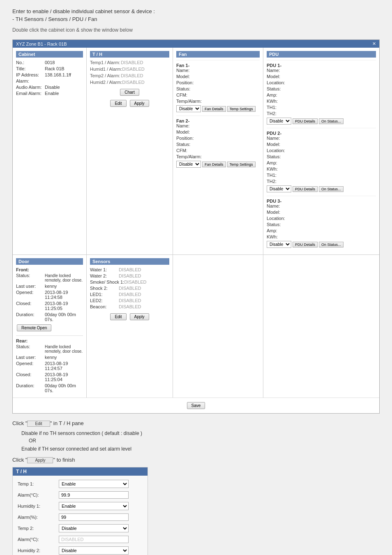 The image size is (392, 555). I want to click on th-temp2-row: Temp 2: Disable Enable, so click(80, 528).